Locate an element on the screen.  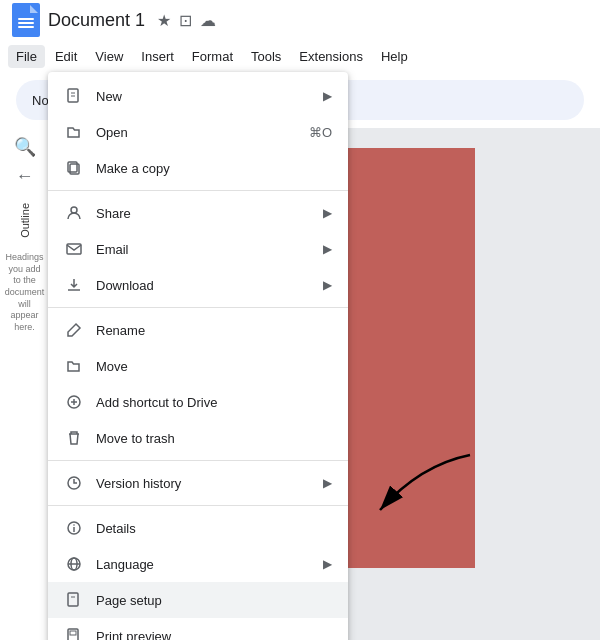
arrow-svg is located at coordinates (420, 485).